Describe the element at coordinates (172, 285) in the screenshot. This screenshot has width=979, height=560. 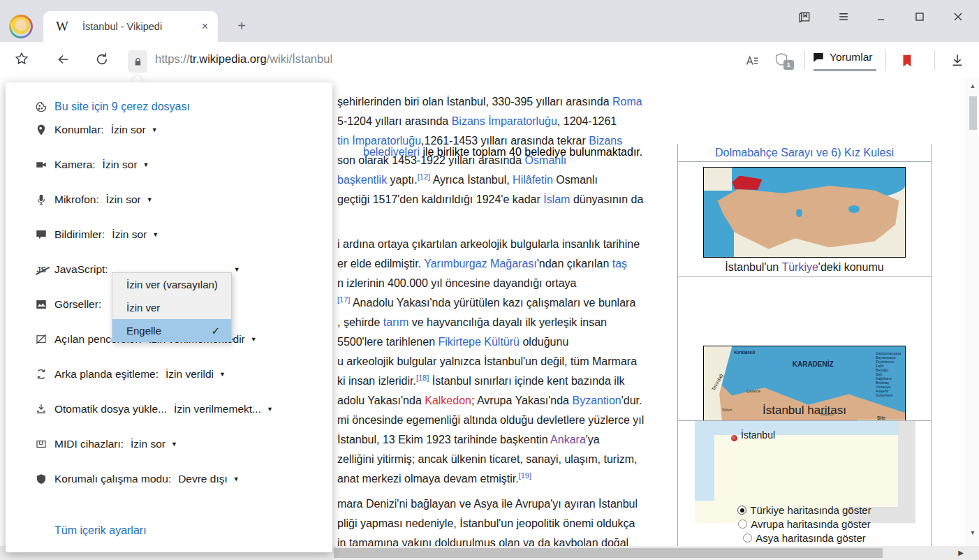
I see `menu-item-allow-default: İzin ver (varsayılan)` at that location.